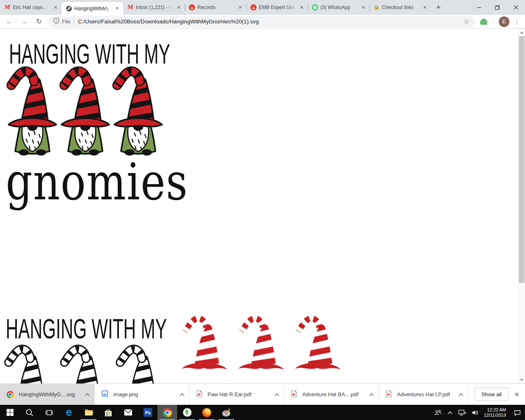 This screenshot has height=420, width=525. Describe the element at coordinates (516, 7) in the screenshot. I see `close-window-button` at that location.